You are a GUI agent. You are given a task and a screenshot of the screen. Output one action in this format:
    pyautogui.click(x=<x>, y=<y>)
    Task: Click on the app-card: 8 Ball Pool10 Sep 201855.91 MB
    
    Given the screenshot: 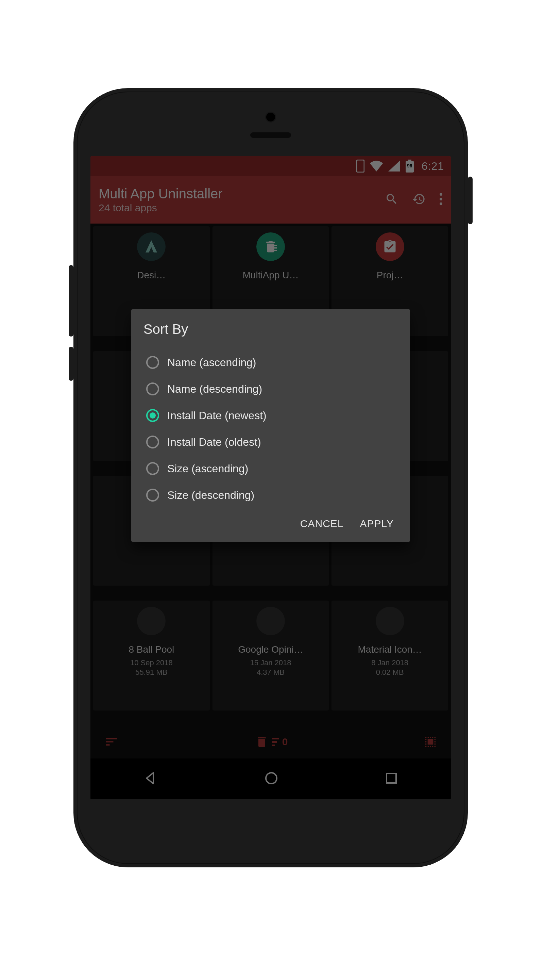 What is the action you would take?
    pyautogui.click(x=151, y=656)
    